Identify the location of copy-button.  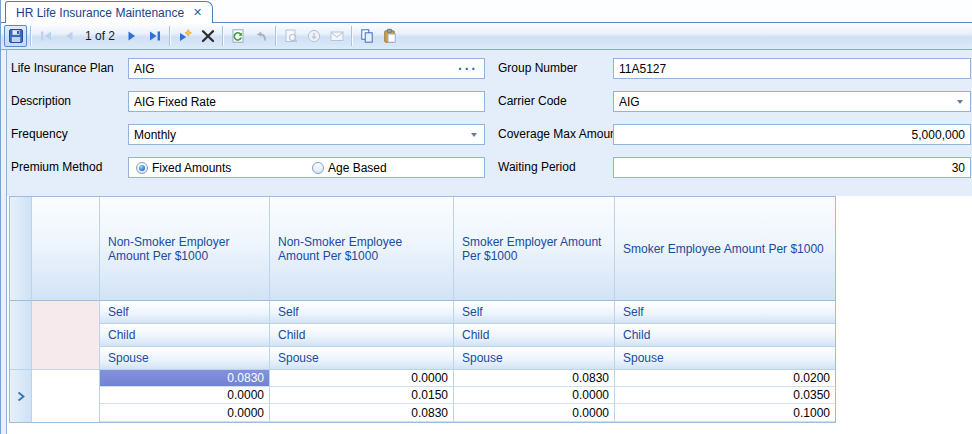
(366, 36).